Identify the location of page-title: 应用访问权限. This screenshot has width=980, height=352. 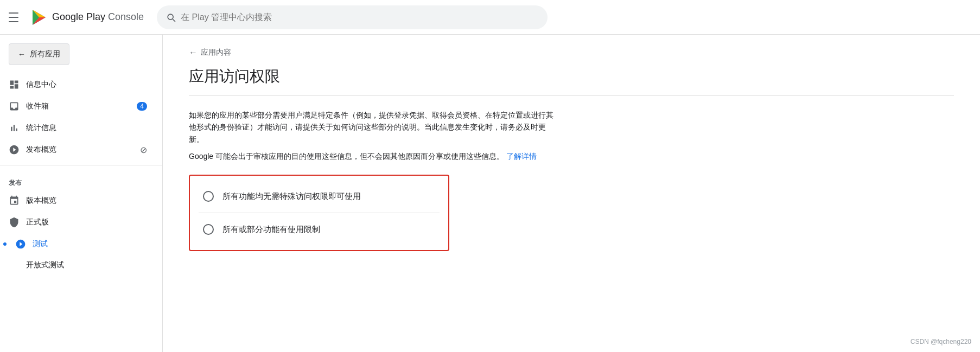
(571, 81).